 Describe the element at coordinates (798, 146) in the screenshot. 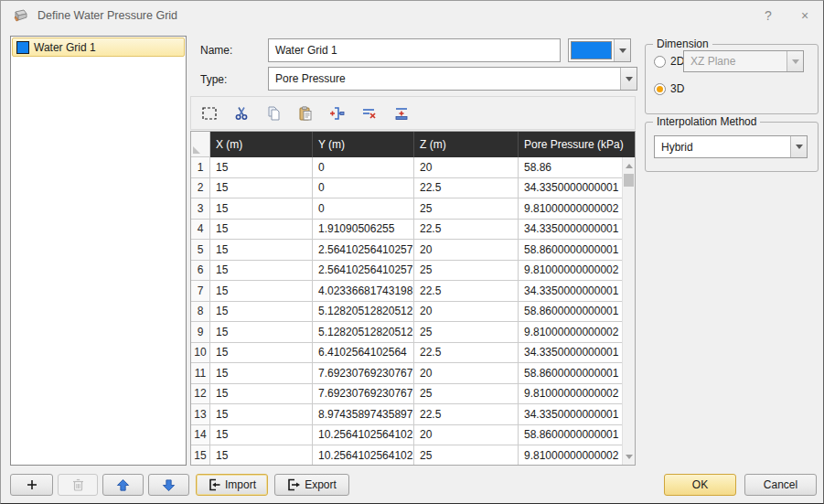

I see `interpolation-dropdown-icon` at that location.